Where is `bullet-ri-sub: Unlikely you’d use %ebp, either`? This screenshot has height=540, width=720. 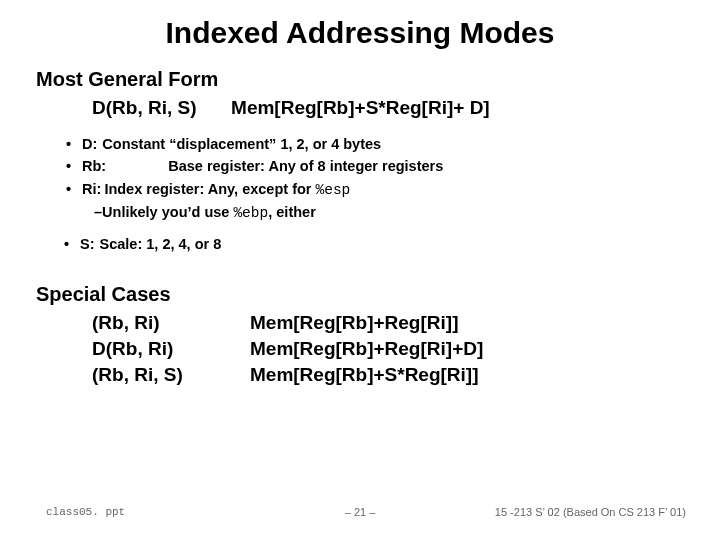
bullet-ri-sub: Unlikely you’d use %ebp, either is located at coordinates (375, 212).